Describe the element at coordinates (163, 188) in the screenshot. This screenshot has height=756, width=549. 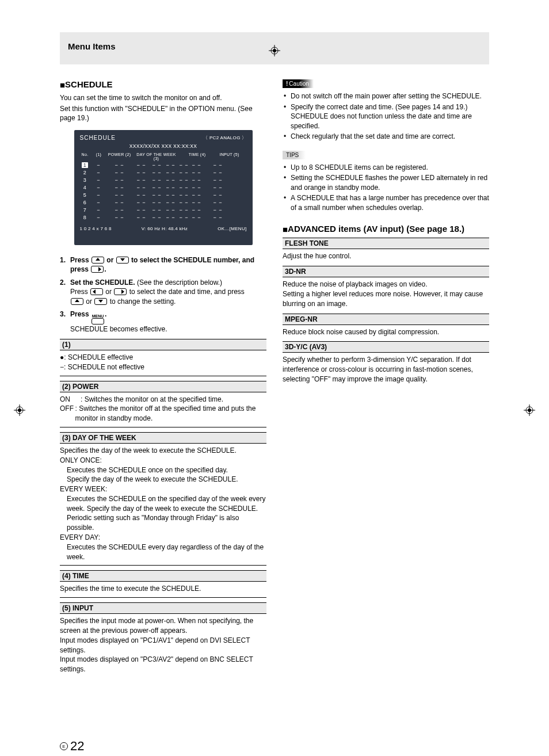
I see `schedule-osd: SCHEDULE 〈 PC2 ANALOG 〉 XXXX/XX/XX XXX X…` at that location.